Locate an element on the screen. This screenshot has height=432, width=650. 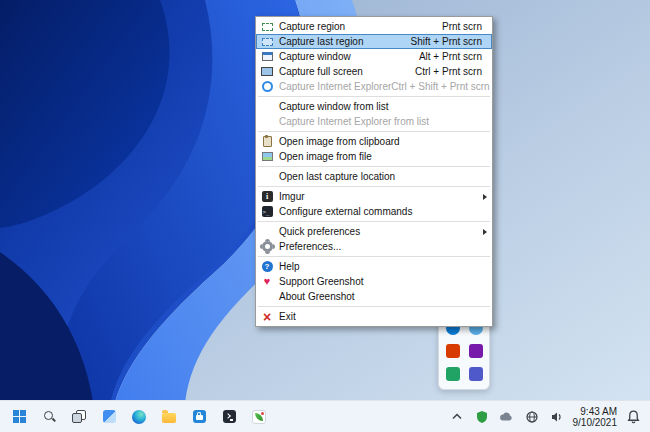
greenshot-icon is located at coordinates (259, 417).